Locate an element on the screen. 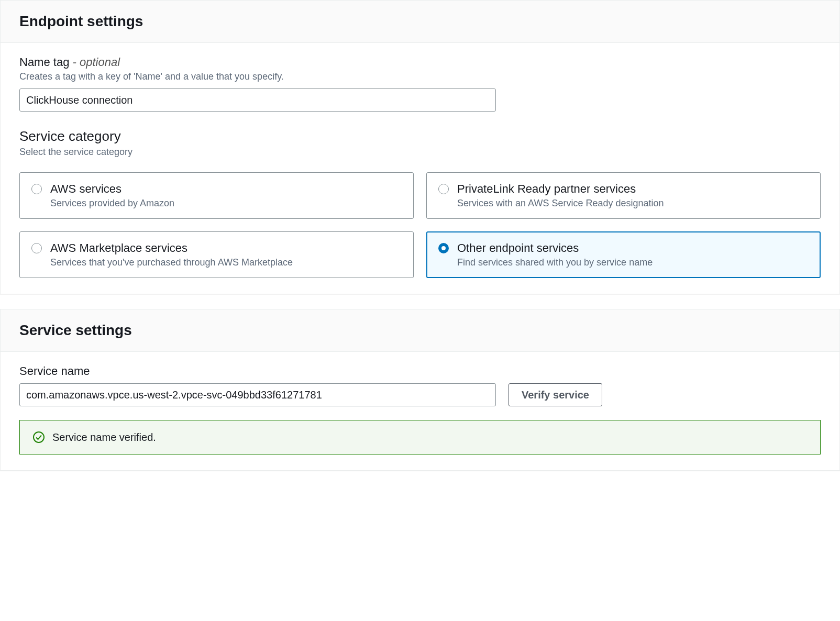 Image resolution: width=840 pixels, height=621 pixels. name-tag-label: Name tag is located at coordinates (44, 62).